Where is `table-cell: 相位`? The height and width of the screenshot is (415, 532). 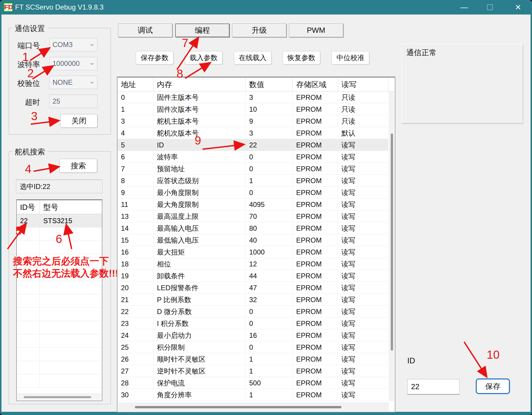
table-cell: 相位 is located at coordinates (200, 264).